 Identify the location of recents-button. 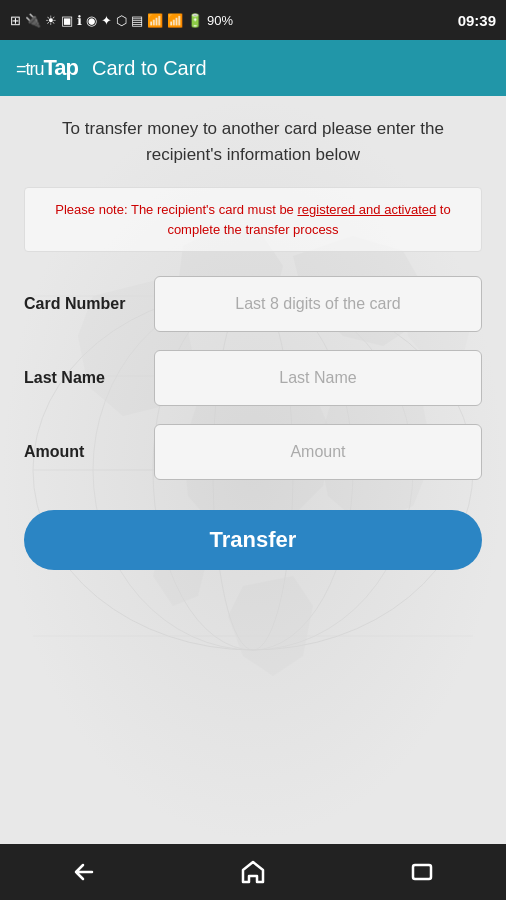
(422, 872).